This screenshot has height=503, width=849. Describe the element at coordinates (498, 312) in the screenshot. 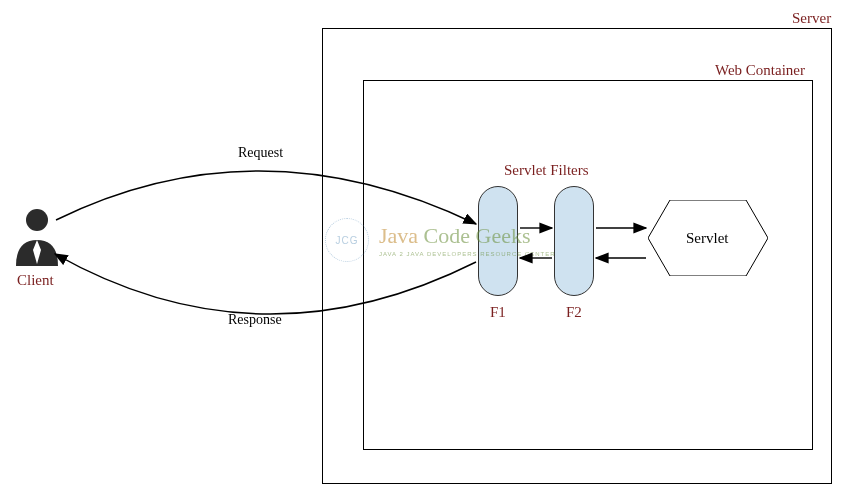

I see `filter-f1-label: F1` at that location.